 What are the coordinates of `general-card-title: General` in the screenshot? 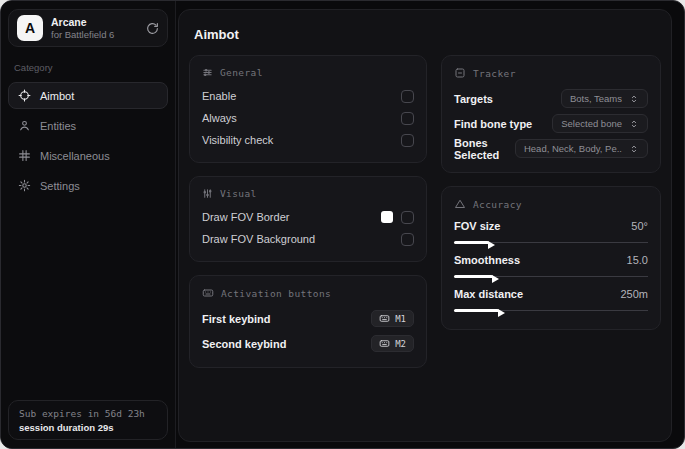 It's located at (242, 72).